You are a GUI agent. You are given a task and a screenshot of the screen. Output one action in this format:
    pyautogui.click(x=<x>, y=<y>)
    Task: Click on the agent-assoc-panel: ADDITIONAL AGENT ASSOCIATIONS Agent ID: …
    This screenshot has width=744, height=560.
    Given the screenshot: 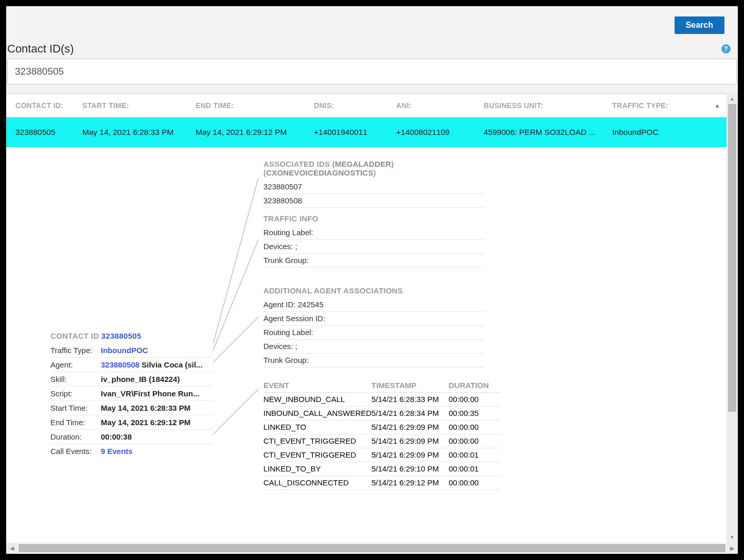 What is the action you would take?
    pyautogui.click(x=374, y=327)
    